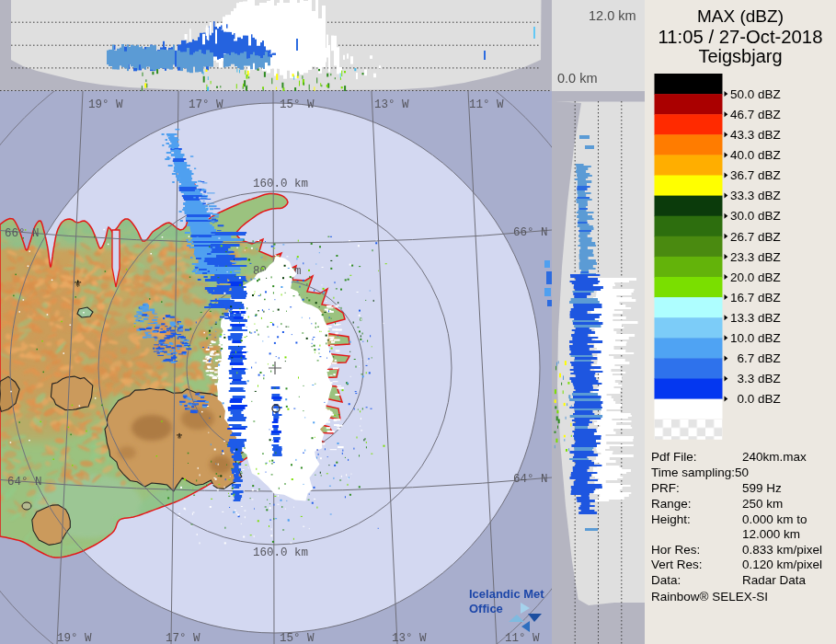 The image size is (836, 644). Describe the element at coordinates (760, 399) in the screenshot. I see `svg-text: 0.0 dBZ` at that location.